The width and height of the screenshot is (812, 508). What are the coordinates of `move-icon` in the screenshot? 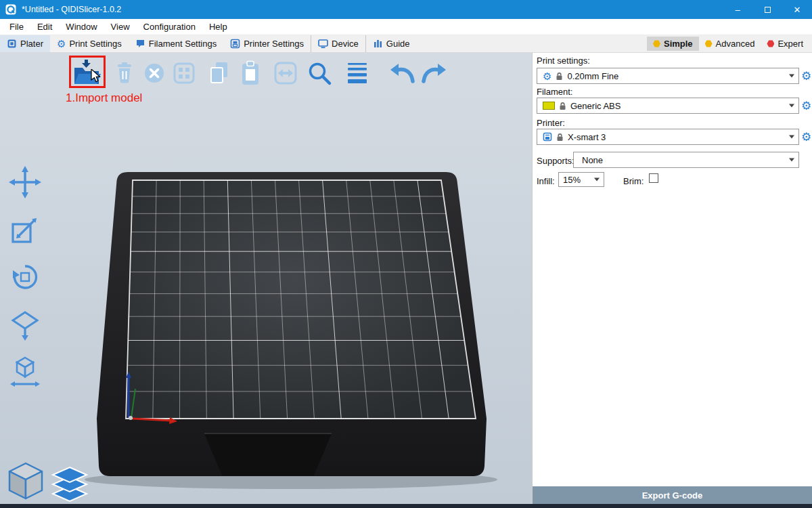 It's located at (25, 182).